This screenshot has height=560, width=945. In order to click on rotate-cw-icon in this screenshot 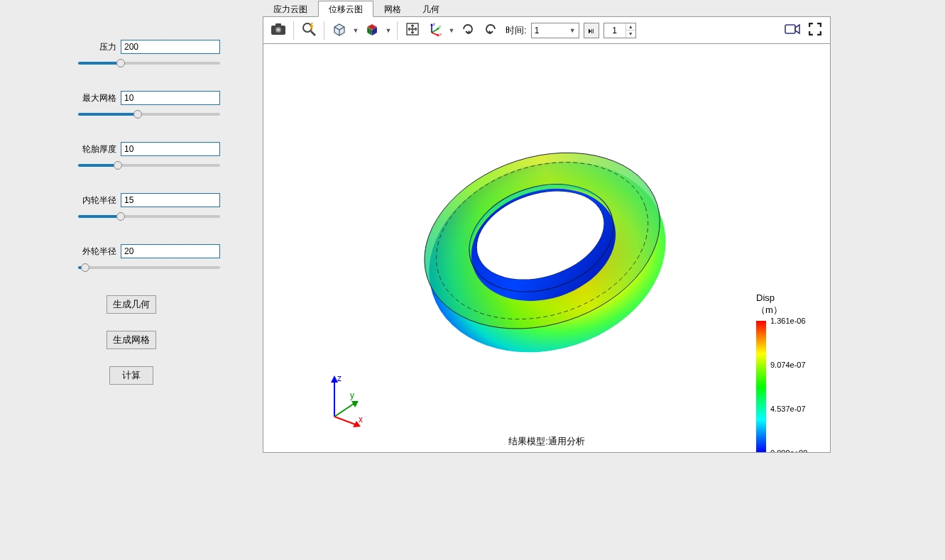, I will do `click(468, 30)`.